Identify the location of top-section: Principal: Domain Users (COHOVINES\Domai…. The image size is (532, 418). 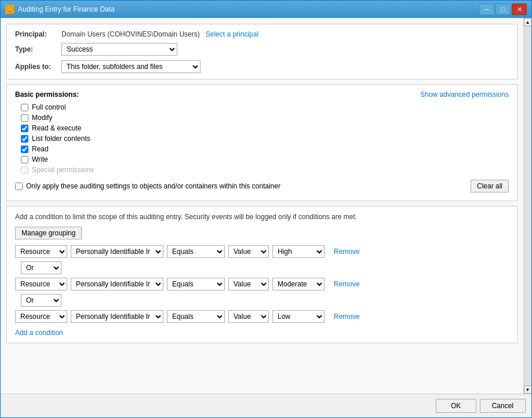
(262, 52).